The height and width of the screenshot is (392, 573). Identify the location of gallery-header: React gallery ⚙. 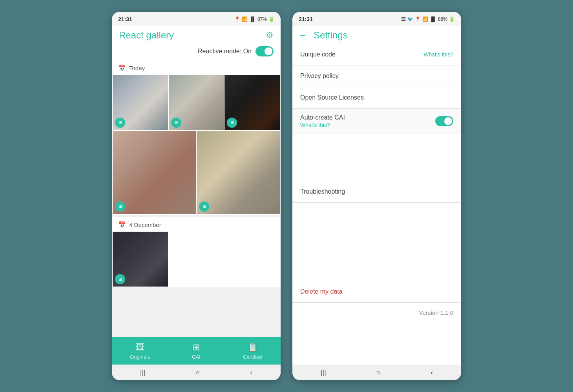
(196, 35).